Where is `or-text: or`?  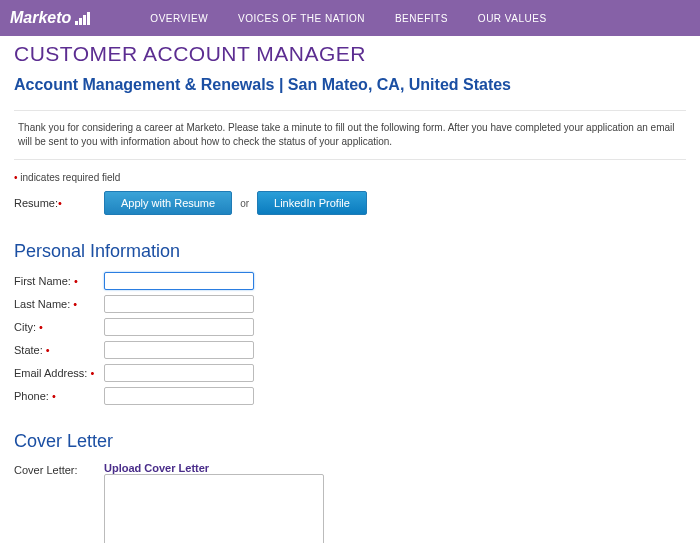 or-text: or is located at coordinates (244, 204).